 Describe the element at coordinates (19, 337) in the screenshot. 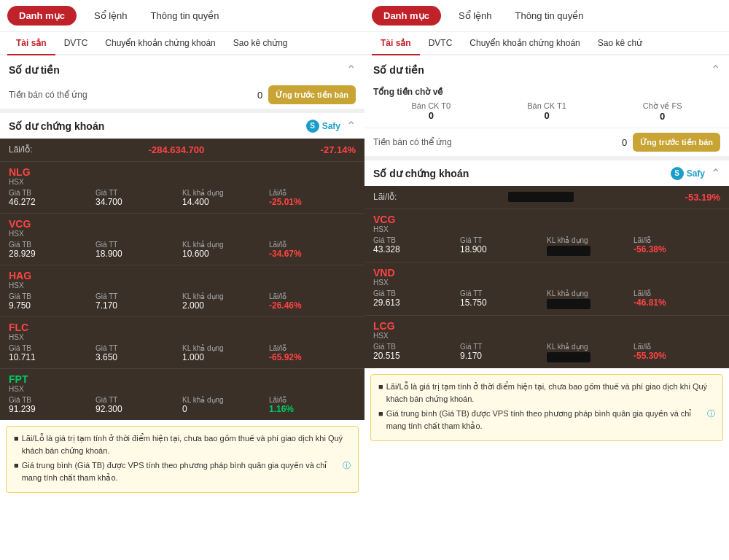

I see `exchange-flc: HSX` at that location.